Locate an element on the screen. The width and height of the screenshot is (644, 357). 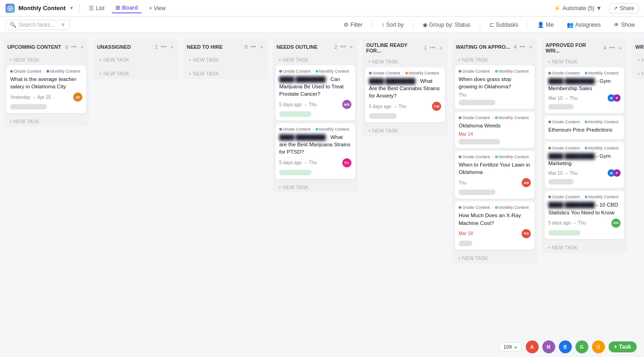
new-task-top-waiting_approval: + NEW TASK is located at coordinates (495, 60).